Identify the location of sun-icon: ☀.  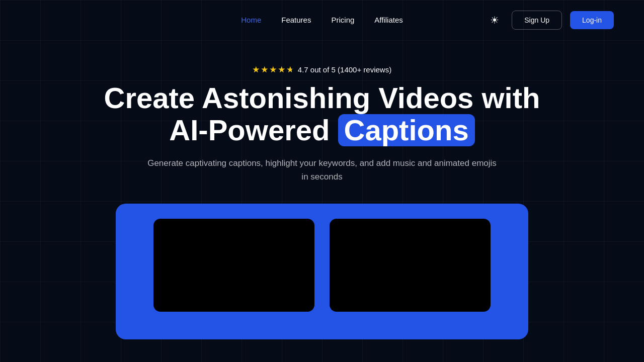
(495, 20).